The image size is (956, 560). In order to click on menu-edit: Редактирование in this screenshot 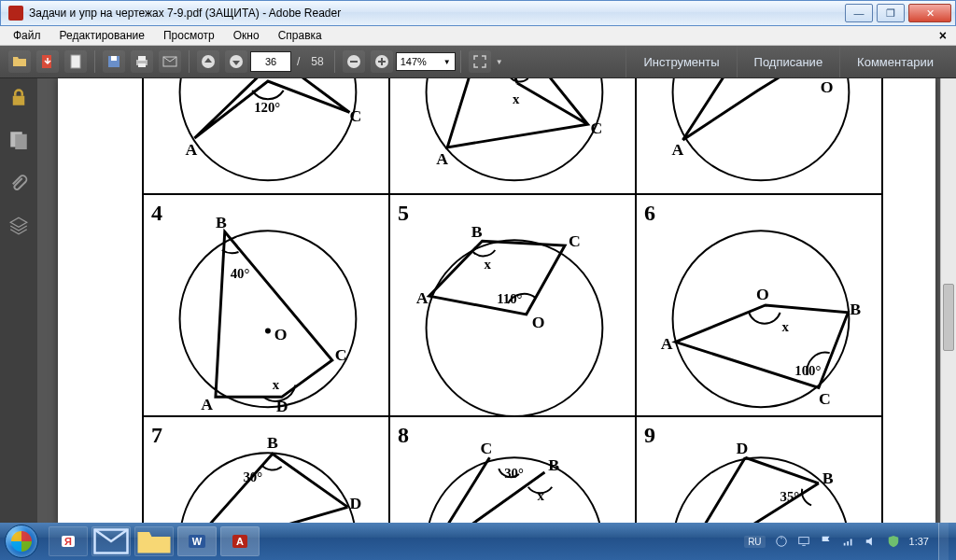, I will do `click(103, 35)`.